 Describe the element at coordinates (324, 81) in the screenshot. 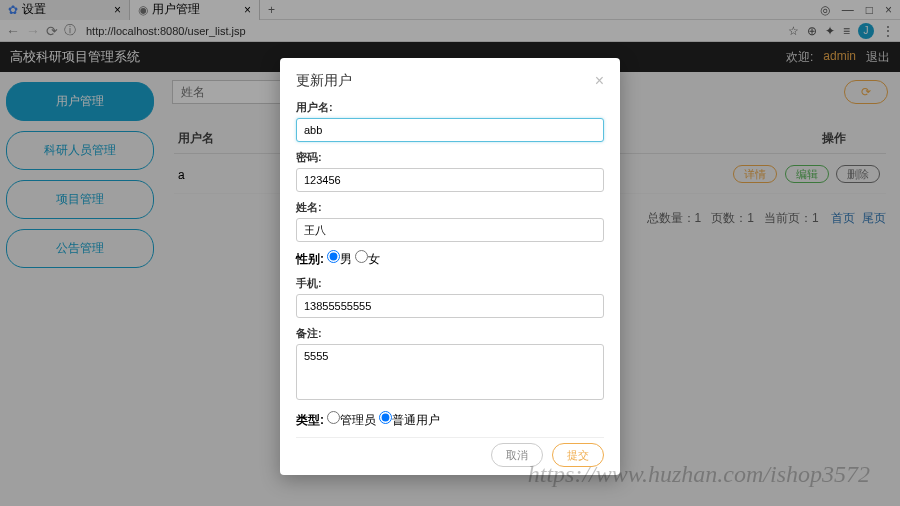

I see `modal-title: 更新用户` at that location.